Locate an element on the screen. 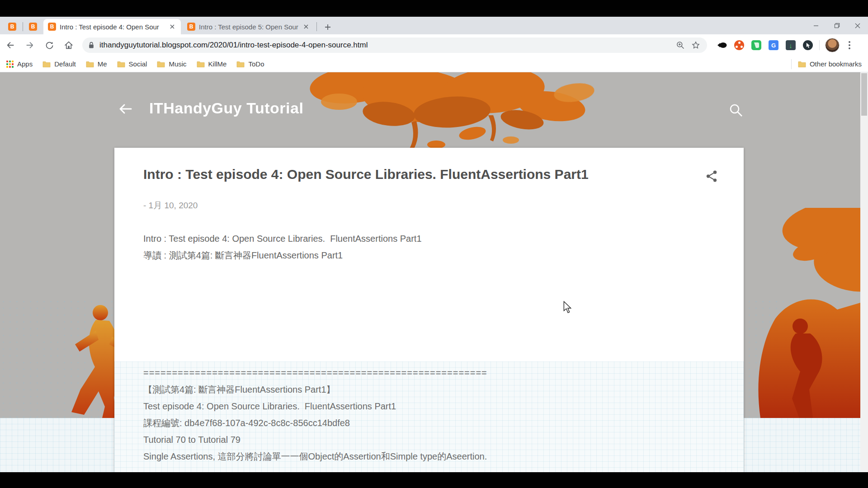  fish-extension-icon is located at coordinates (722, 45).